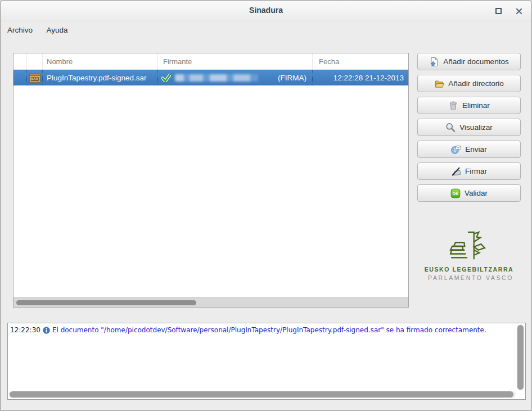 The height and width of the screenshot is (411, 532). Describe the element at coordinates (266, 30) in the screenshot. I see `menu-bar: Archivo Ayuda` at that location.